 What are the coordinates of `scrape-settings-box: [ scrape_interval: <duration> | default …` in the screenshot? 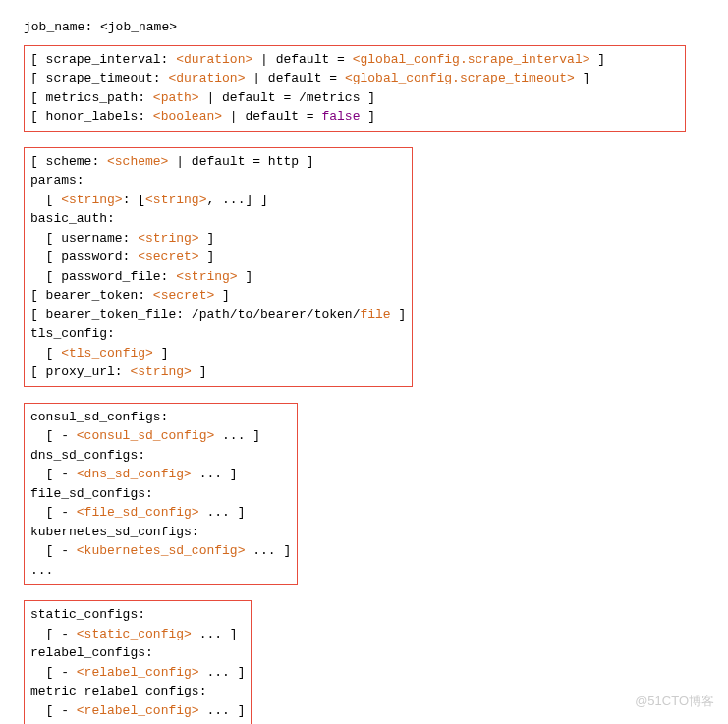 It's located at (355, 88).